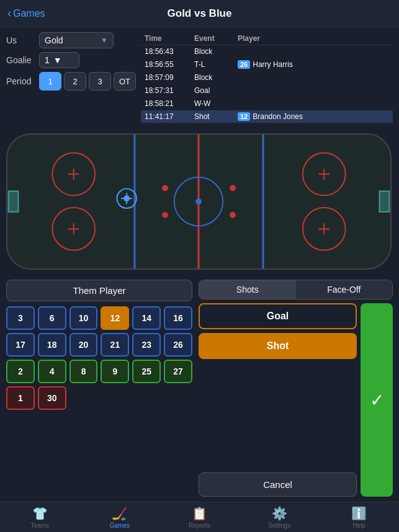 Image resolution: width=399 pixels, height=532 pixels. I want to click on event-time: 18:58:21, so click(169, 104).